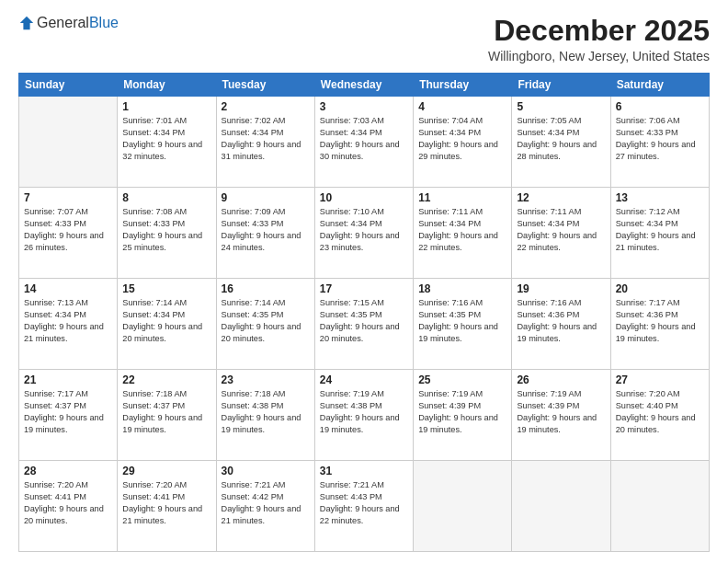 Image resolution: width=728 pixels, height=563 pixels. What do you see at coordinates (364, 198) in the screenshot?
I see `day-number: 10` at bounding box center [364, 198].